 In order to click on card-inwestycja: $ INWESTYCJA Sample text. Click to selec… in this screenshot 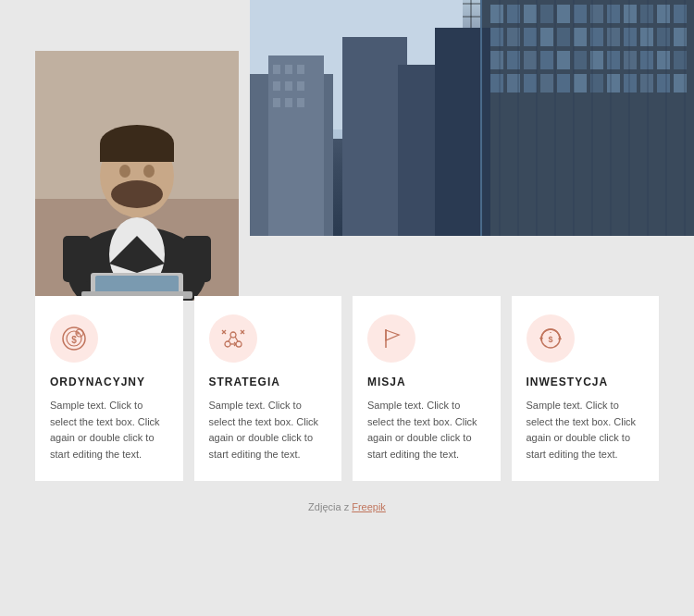, I will do `click(586, 388)`.